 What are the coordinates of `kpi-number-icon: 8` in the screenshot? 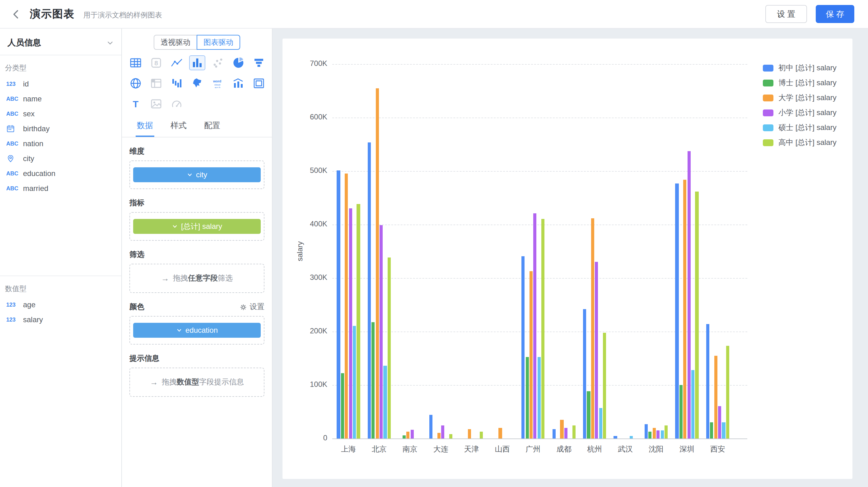 It's located at (156, 63).